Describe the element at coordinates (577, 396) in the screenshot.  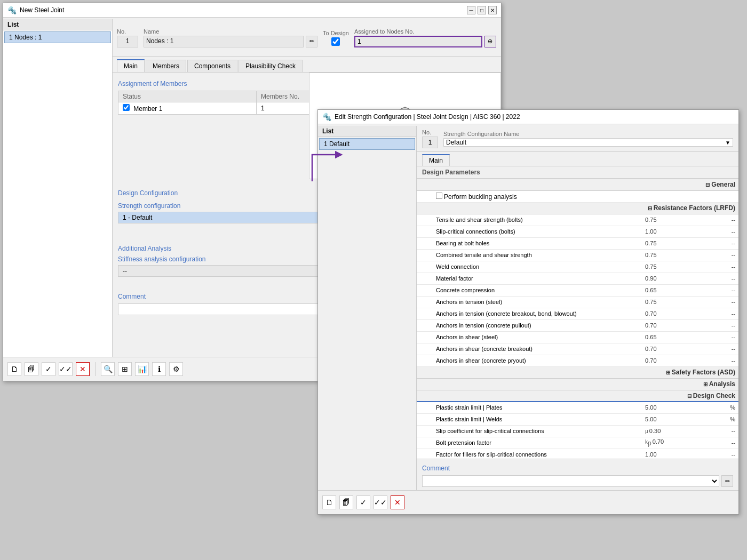
I see `design-check-header: ⊟ Design Check` at that location.